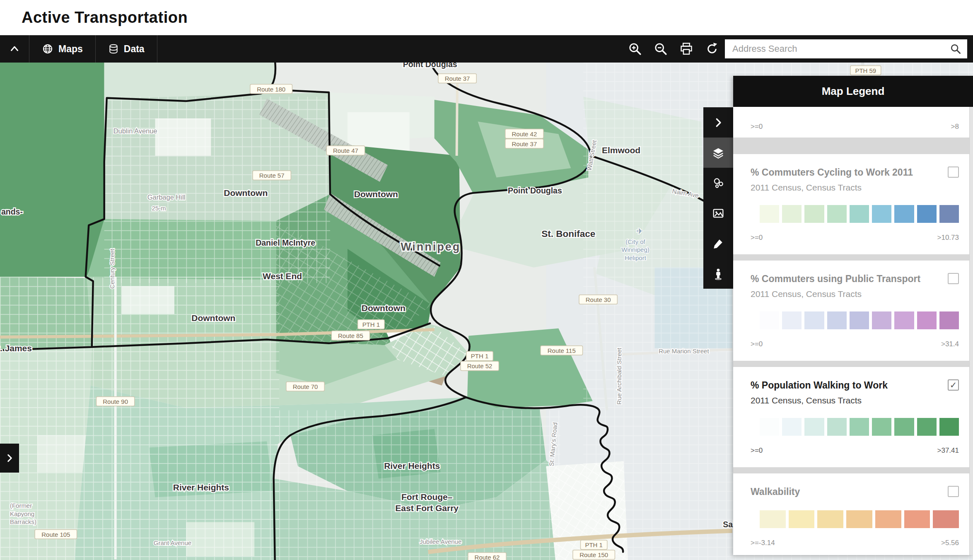 The image size is (973, 560). Describe the element at coordinates (594, 555) in the screenshot. I see `svg-text: Route 150` at that location.